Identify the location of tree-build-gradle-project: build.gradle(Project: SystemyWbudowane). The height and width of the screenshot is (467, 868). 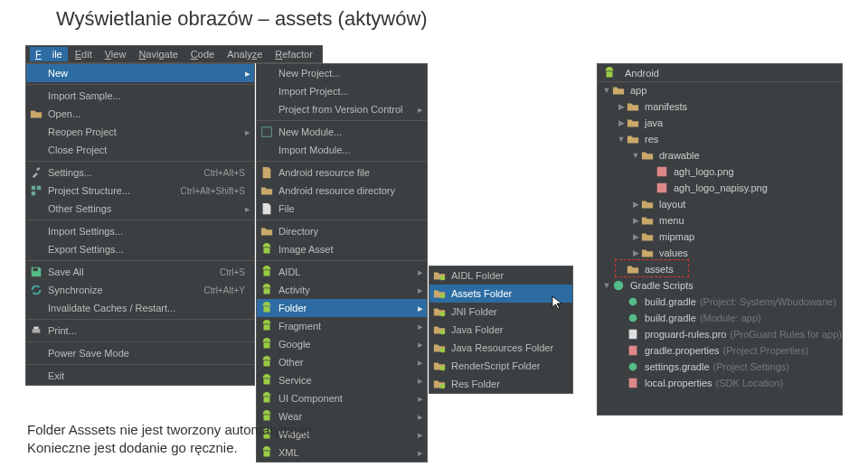
(720, 302).